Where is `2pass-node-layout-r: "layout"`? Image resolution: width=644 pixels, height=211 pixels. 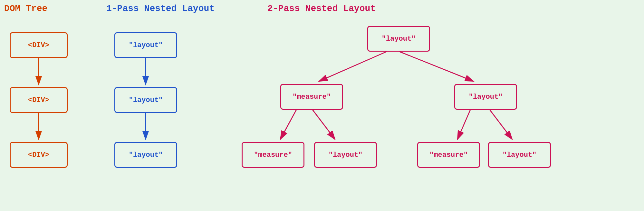 2pass-node-layout-r: "layout" is located at coordinates (486, 97).